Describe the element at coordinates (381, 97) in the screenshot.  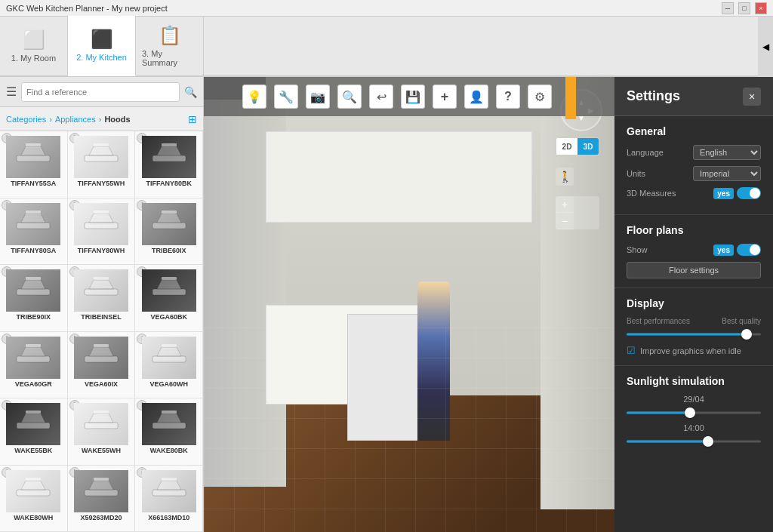
I see `undo-tool-button: ↩` at that location.